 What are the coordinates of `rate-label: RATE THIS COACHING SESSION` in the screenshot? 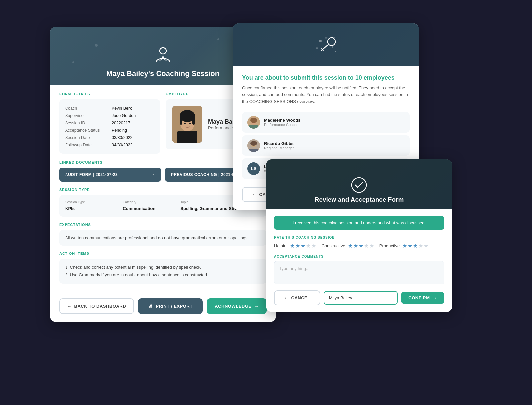 It's located at (359, 237).